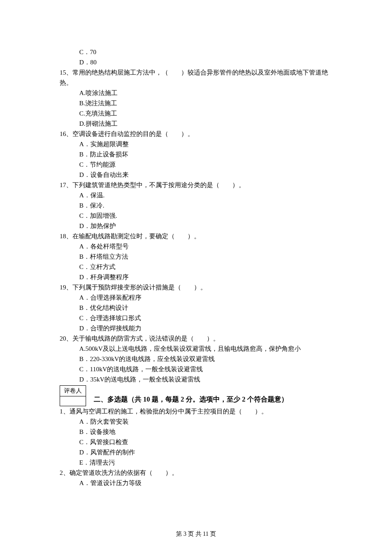 The width and height of the screenshot is (392, 555). Describe the element at coordinates (196, 113) in the screenshot. I see `q15-option-c: C.充填法施工` at that location.